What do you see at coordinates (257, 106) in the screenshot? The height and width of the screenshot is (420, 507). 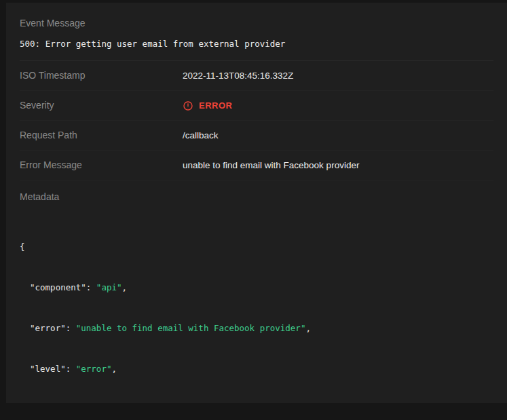 I see `field-row-severity: Severity ERROR` at bounding box center [257, 106].